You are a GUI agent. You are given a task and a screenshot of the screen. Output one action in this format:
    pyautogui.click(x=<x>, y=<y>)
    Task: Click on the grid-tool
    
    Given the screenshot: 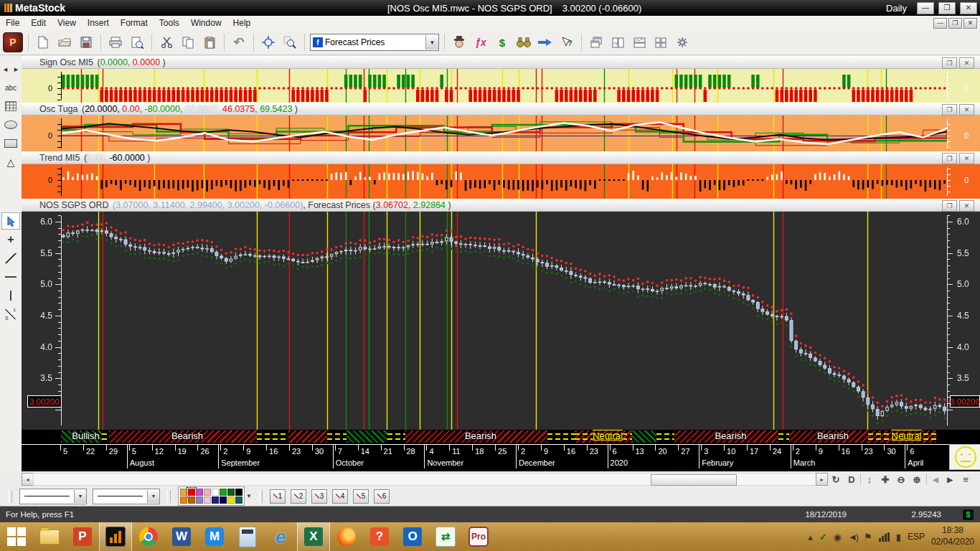 What is the action you would take?
    pyautogui.click(x=11, y=106)
    